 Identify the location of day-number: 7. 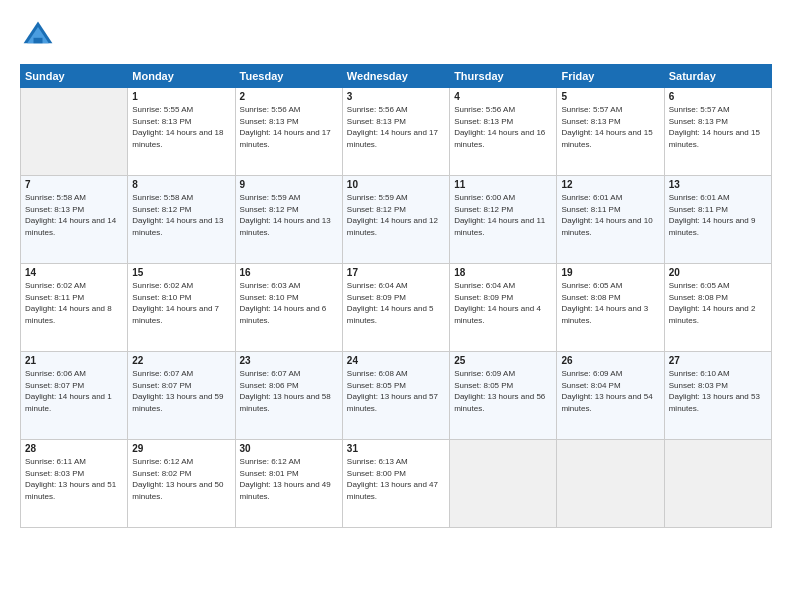
(74, 184).